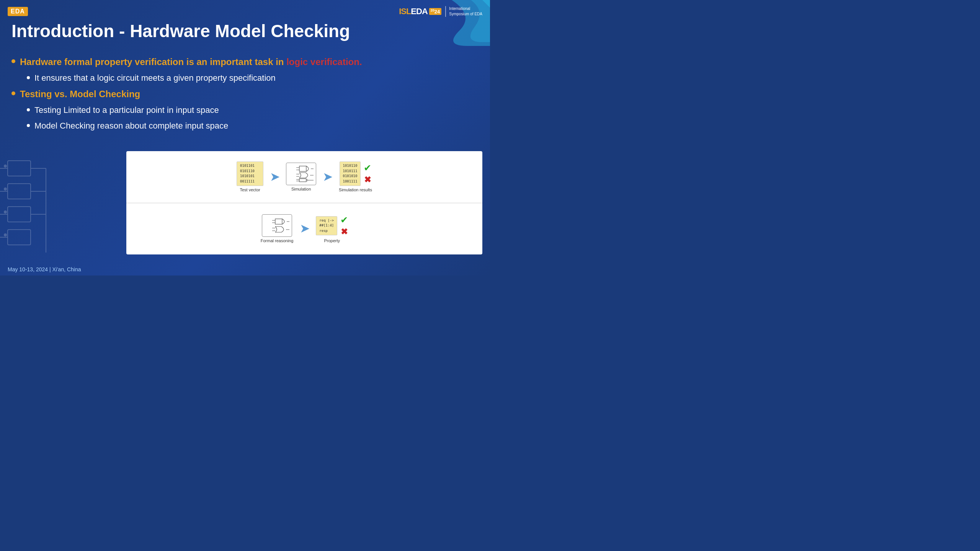  What do you see at coordinates (253, 118) in the screenshot?
I see `sub-bullets-2: Testing Limited to a particular point in…` at bounding box center [253, 118].